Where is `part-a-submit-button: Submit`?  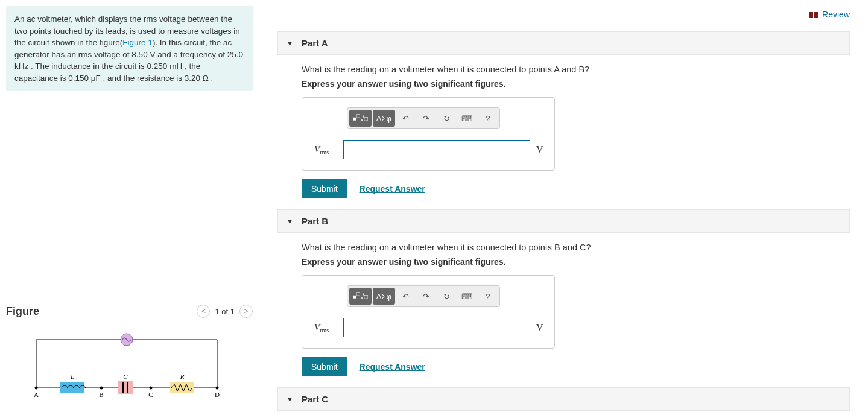
part-a-submit-button: Submit is located at coordinates (325, 189).